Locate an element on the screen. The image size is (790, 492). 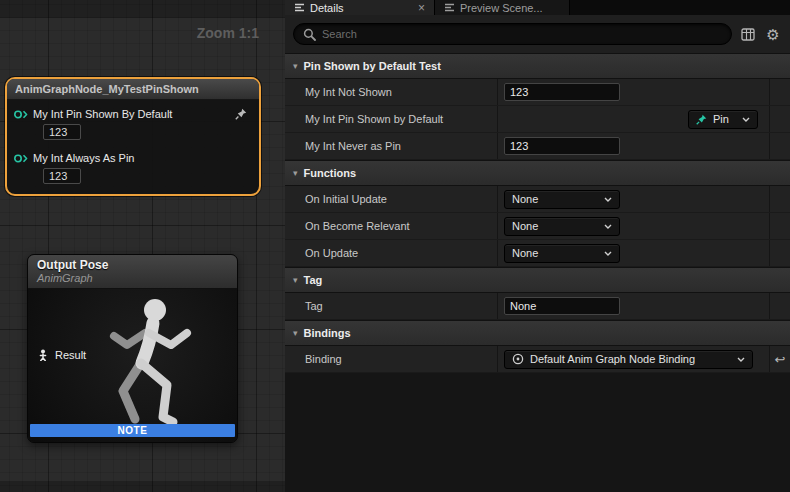
property-label: On Initial Update is located at coordinates (346, 199).